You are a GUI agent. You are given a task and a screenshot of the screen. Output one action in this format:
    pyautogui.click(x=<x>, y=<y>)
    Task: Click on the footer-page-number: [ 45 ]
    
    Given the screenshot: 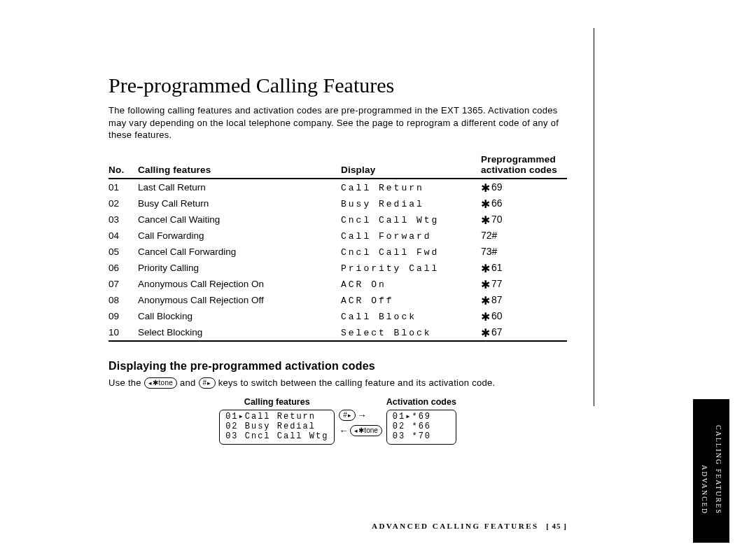 What is the action you would take?
    pyautogui.click(x=556, y=526)
    